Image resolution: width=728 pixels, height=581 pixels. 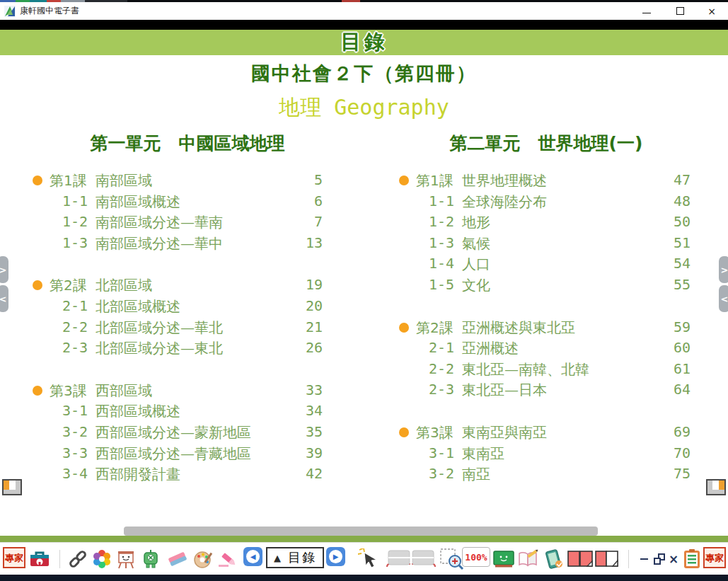 What do you see at coordinates (78, 559) in the screenshot?
I see `link-icon` at bounding box center [78, 559].